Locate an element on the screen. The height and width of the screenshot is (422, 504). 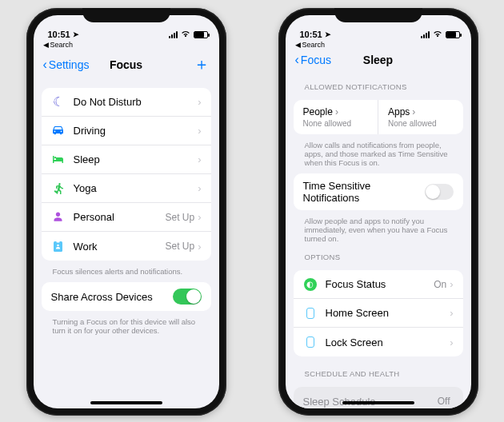
allowed-footer: Allow calls and notifications from peopl… is located at coordinates (378, 152).